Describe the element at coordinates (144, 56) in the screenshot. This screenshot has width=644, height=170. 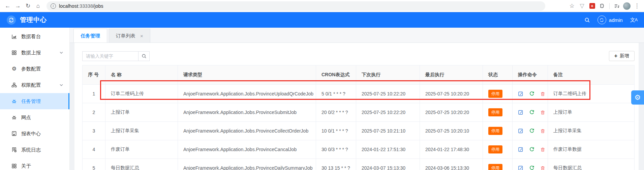
I see `search-button` at that location.